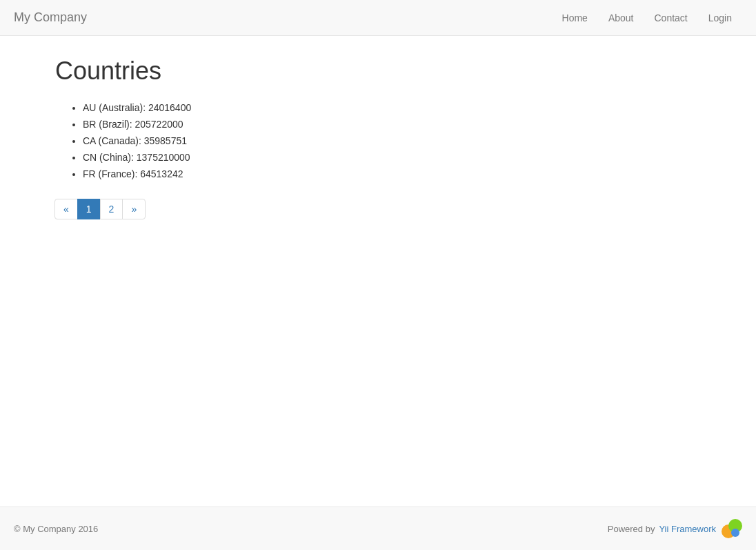  What do you see at coordinates (675, 529) in the screenshot?
I see `footer-right: Powered by Yii Framework` at bounding box center [675, 529].